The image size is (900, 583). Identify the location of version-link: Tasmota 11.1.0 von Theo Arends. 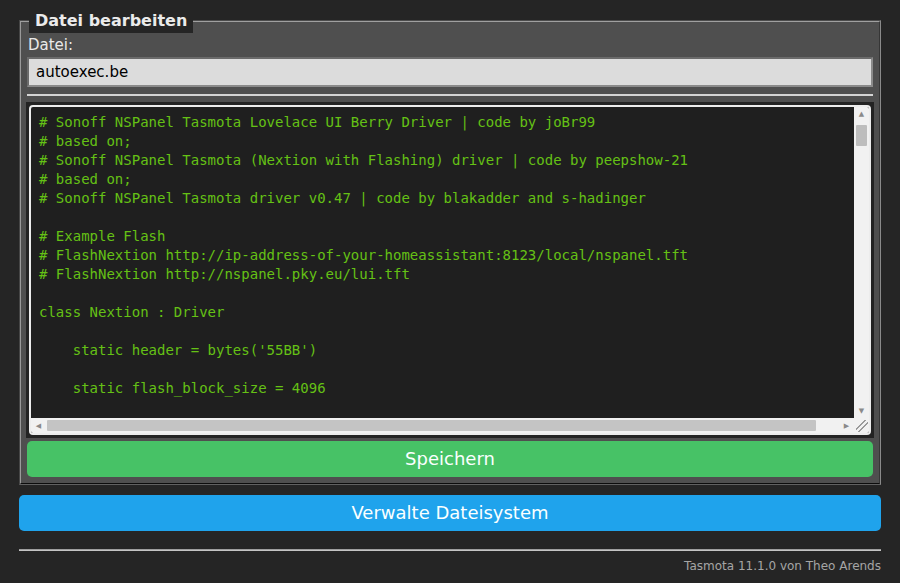
(782, 566).